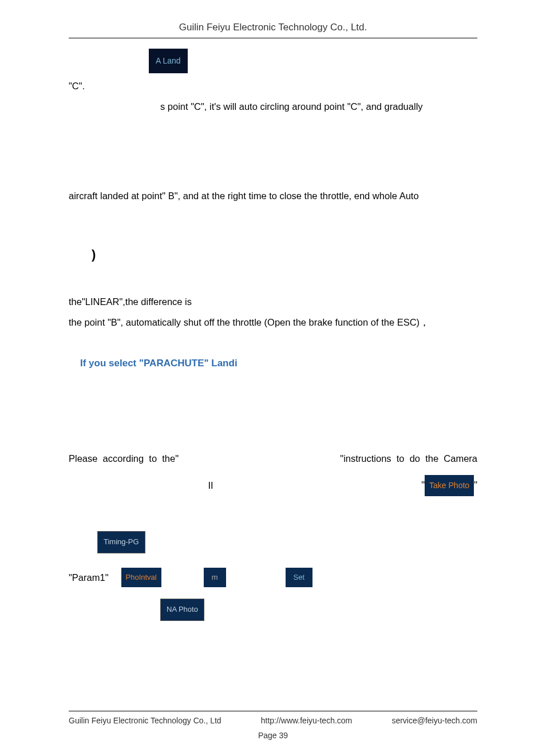 Image resolution: width=546 pixels, height=756 pixels. Describe the element at coordinates (124, 458) in the screenshot. I see `camera-text-pre: Please according to the"` at that location.